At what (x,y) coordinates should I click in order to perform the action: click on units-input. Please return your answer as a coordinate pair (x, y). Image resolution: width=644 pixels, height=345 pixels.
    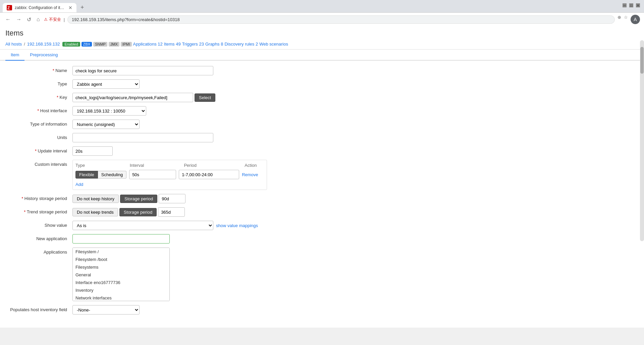
    Looking at the image, I should click on (143, 138).